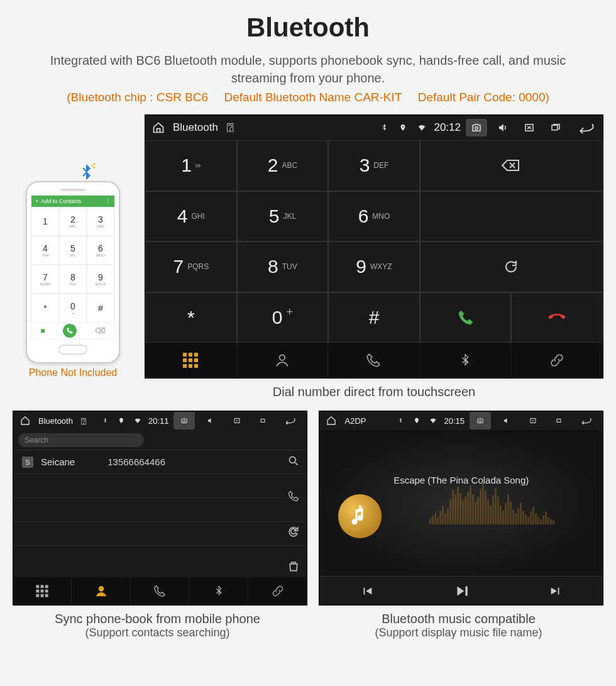  Describe the element at coordinates (191, 166) in the screenshot. I see `dial-key: 1∞` at that location.